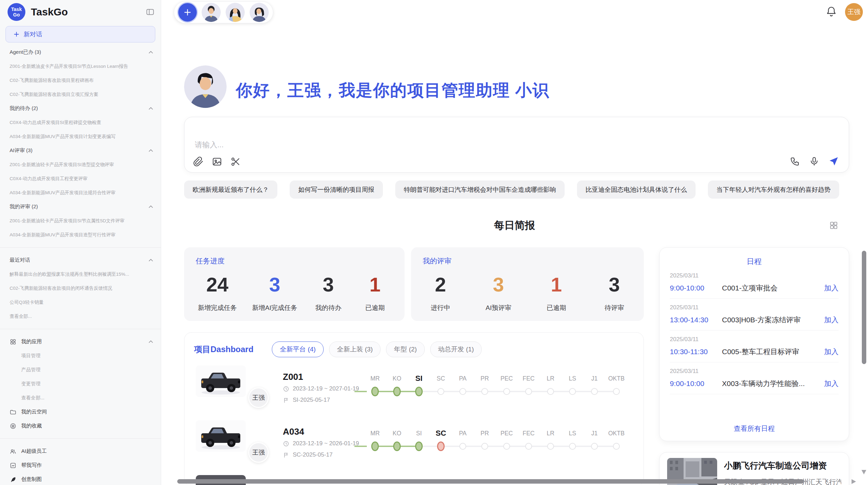  What do you see at coordinates (636, 190) in the screenshot?
I see `suggestion-chip: 比亚迪全固态电池计划具体说了什么` at bounding box center [636, 190].